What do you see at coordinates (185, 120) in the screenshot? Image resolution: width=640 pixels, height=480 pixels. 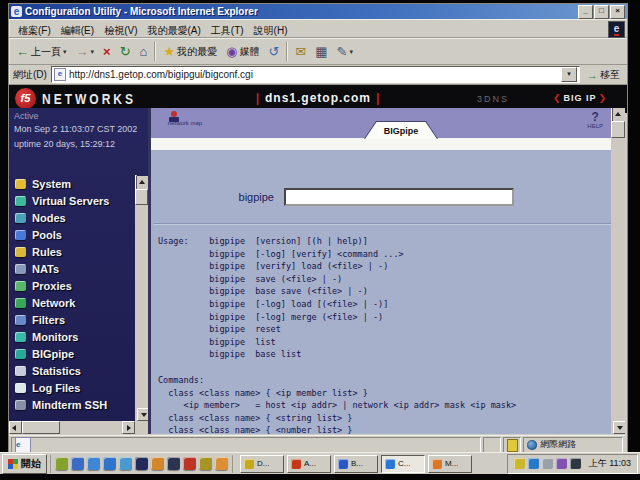 I see `network-map-button: network map` at bounding box center [185, 120].